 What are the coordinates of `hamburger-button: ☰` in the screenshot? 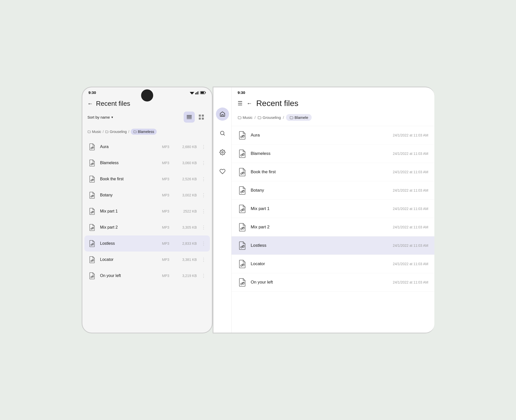 It's located at (240, 103).